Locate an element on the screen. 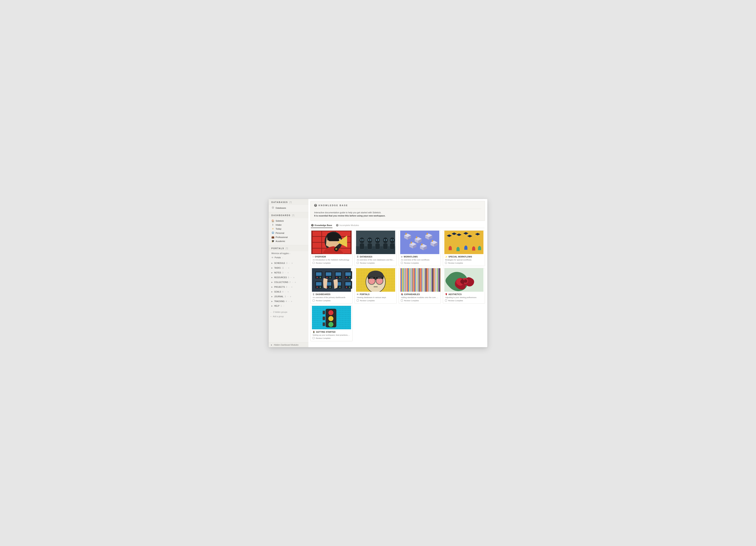  kb-card-dashboards: 🎛 DASHBOARDS An overview of the primary … is located at coordinates (331, 286).